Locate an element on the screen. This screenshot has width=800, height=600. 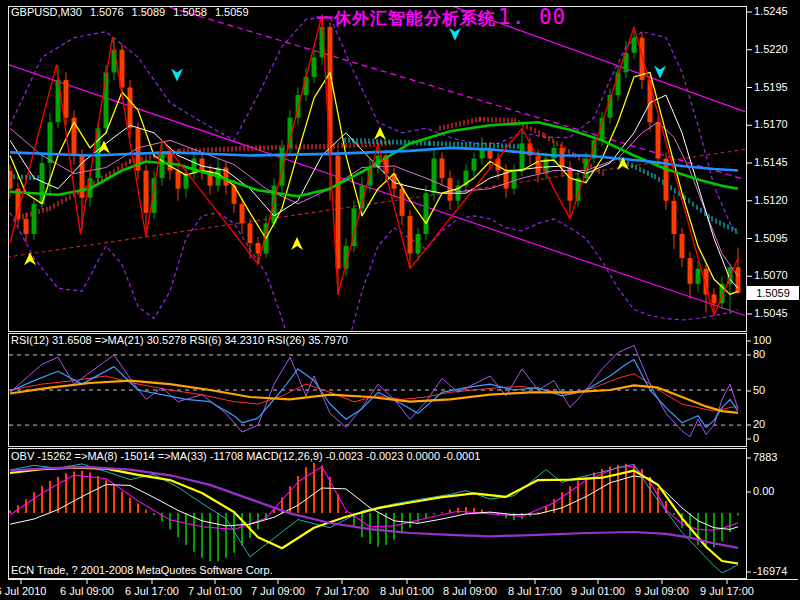
obv-ma33 is located at coordinates (374, 508).